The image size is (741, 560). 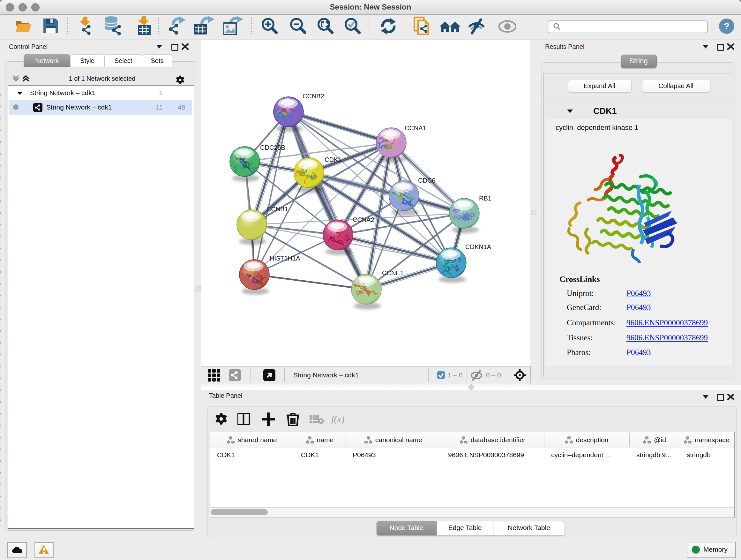 I want to click on svg-text: CCNA1, so click(x=415, y=128).